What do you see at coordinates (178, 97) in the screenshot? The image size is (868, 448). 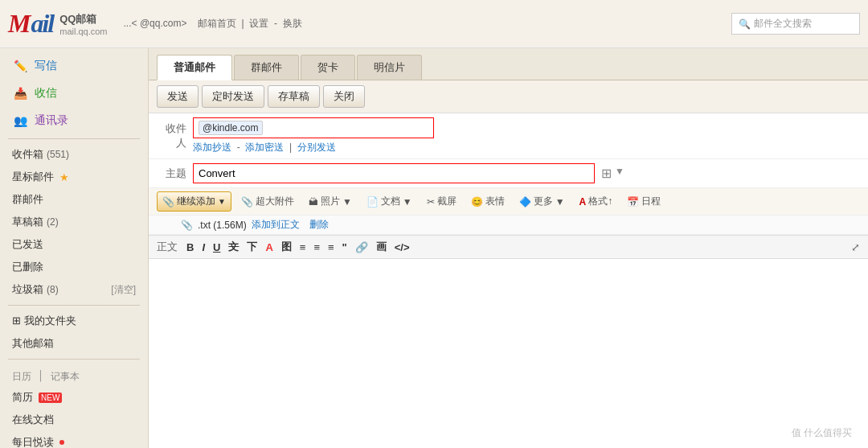 I see `send-button: 发送` at bounding box center [178, 97].